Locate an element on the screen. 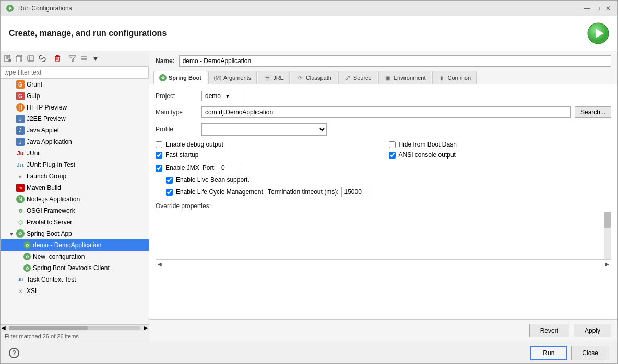 The height and width of the screenshot is (364, 618). tree-item-spring-boot-app: ▼ ✿ Spring Boot App is located at coordinates (75, 234).